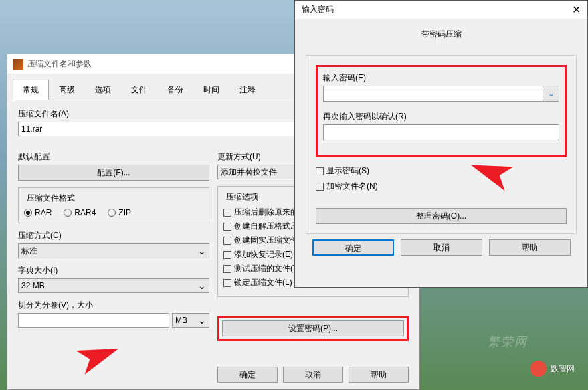 This screenshot has height=390, width=588. What do you see at coordinates (508, 342) in the screenshot?
I see `watermark-text: 繁荣网` at bounding box center [508, 342].